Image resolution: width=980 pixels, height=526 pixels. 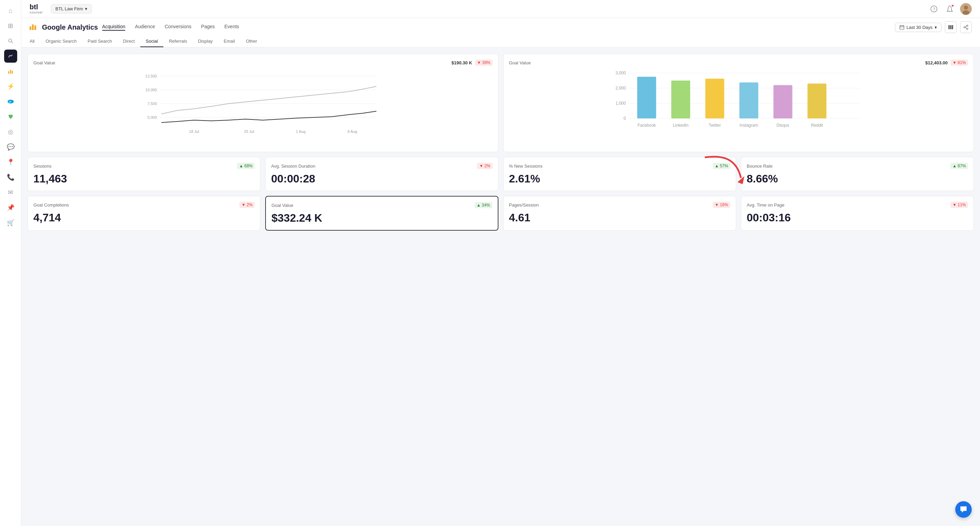 I want to click on goal-value-badge: ▲ 34%, so click(x=484, y=205).